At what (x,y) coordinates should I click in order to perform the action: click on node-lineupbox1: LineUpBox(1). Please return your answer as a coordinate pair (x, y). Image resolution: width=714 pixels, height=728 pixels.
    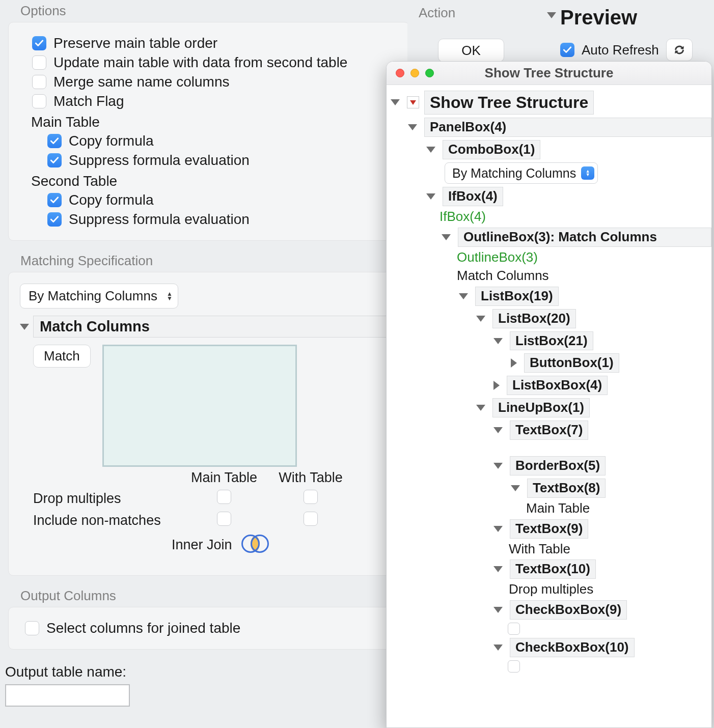
    Looking at the image, I should click on (541, 408).